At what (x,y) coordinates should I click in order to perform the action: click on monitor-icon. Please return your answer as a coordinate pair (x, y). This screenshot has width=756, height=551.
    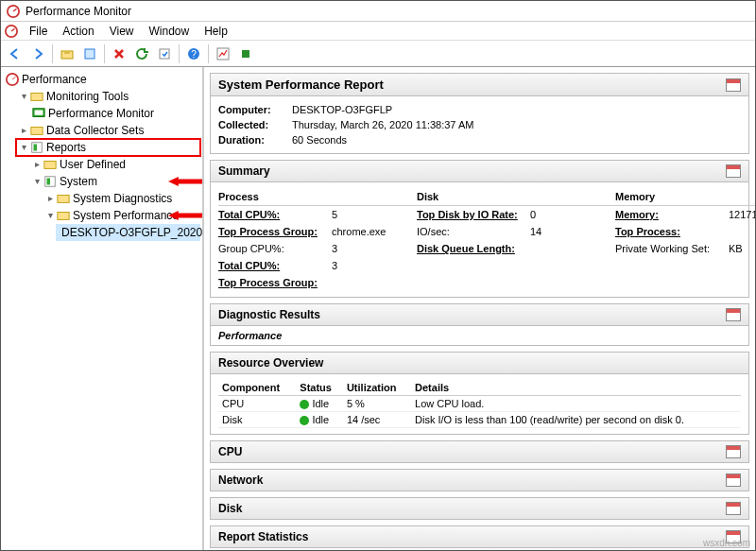
    Looking at the image, I should click on (39, 113).